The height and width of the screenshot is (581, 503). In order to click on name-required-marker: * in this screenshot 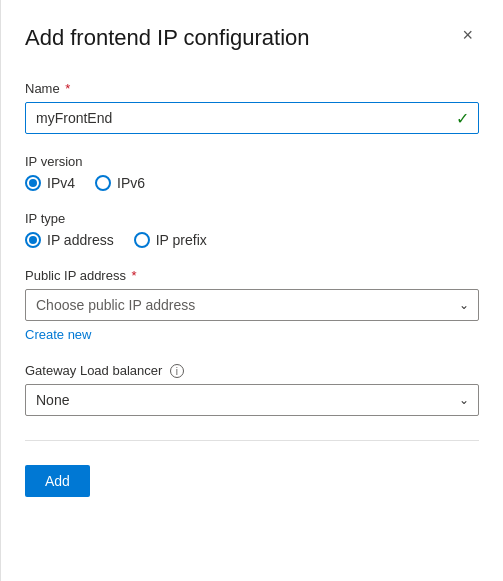, I will do `click(66, 88)`.